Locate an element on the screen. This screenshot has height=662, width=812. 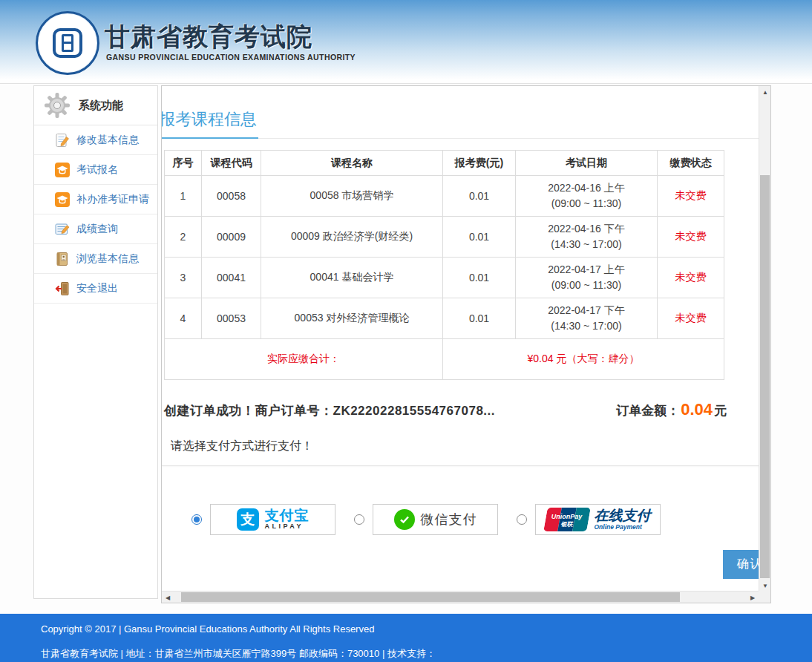
cell-name: 00041 基础会计学 is located at coordinates (352, 278).